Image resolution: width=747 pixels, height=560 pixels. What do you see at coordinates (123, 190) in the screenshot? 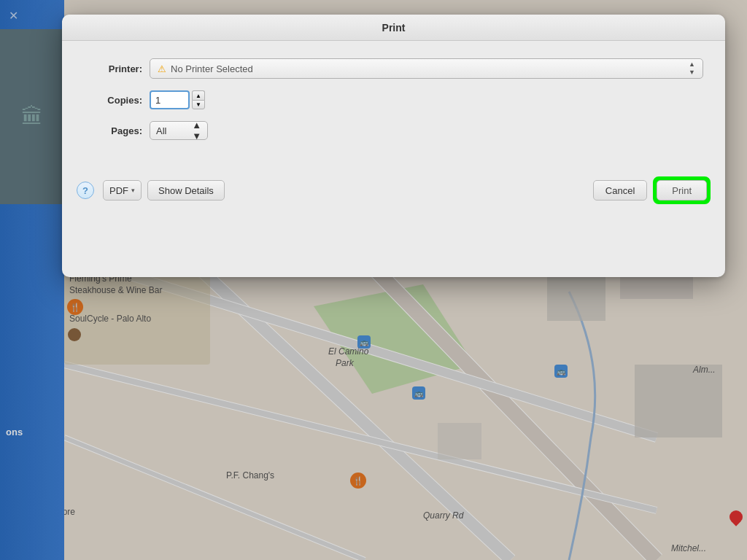
I see `pdf-button: PDF ▾` at bounding box center [123, 190].